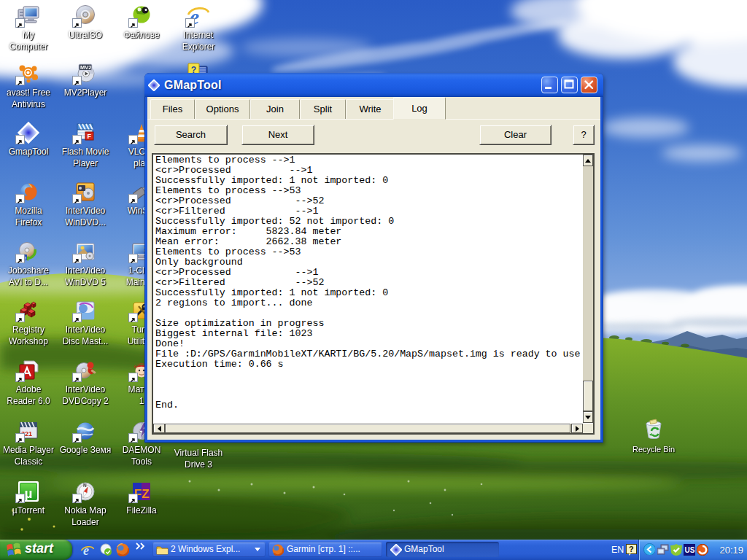 This screenshot has height=560, width=747. I want to click on svg-text: F, so click(90, 136).